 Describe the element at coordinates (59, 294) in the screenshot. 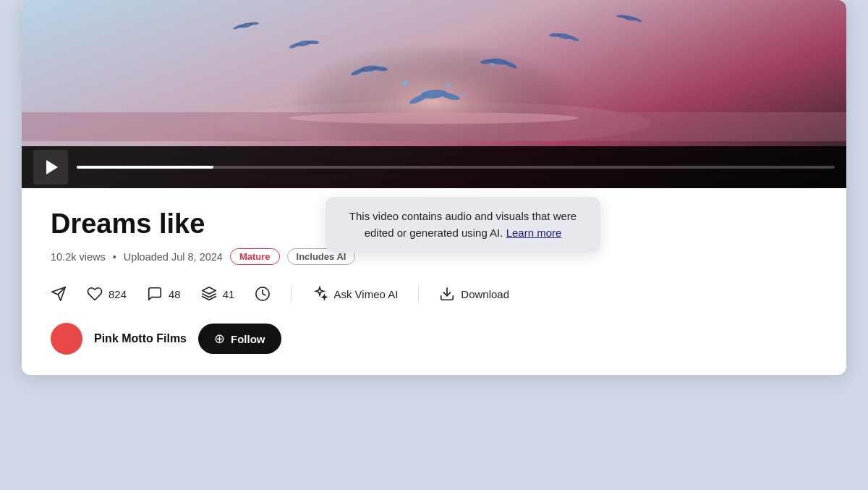

I see `share-button` at that location.